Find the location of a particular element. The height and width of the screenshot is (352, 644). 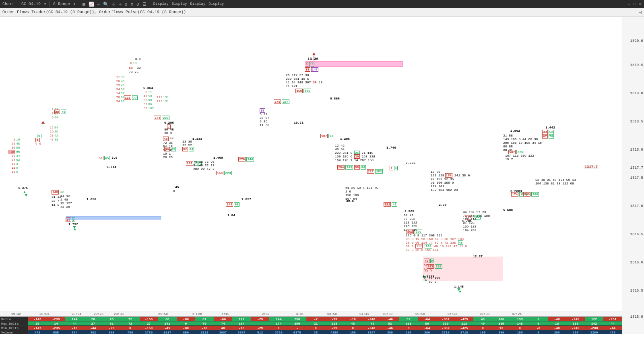

delta-1286: 1.286 is located at coordinates (345, 139).